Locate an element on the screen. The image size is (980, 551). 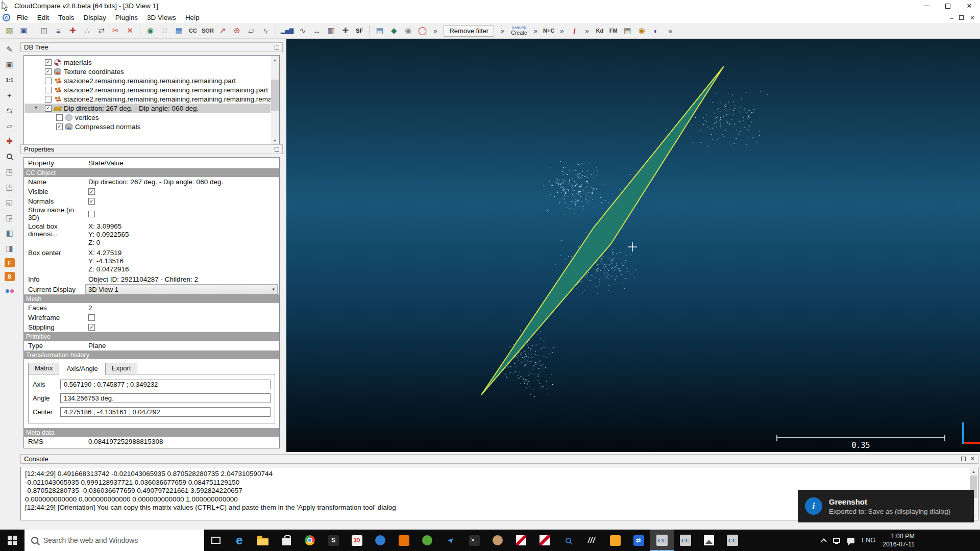
tree-item: ✓Compressed normals is located at coordinates (148, 127).